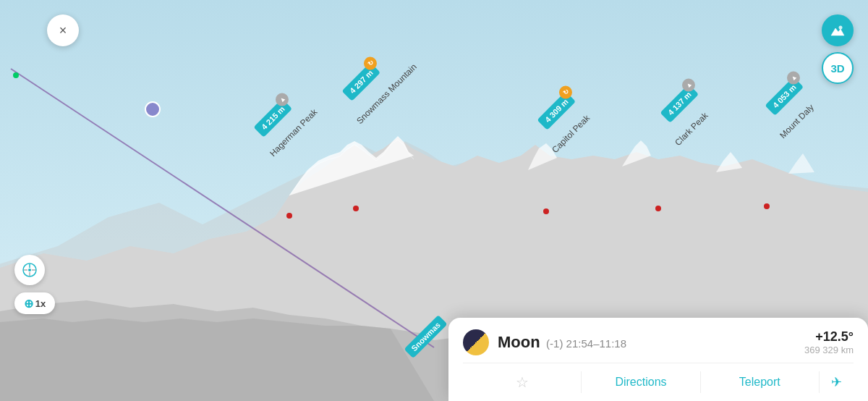 The width and height of the screenshot is (868, 401). I want to click on object-name: Moon, so click(519, 342).